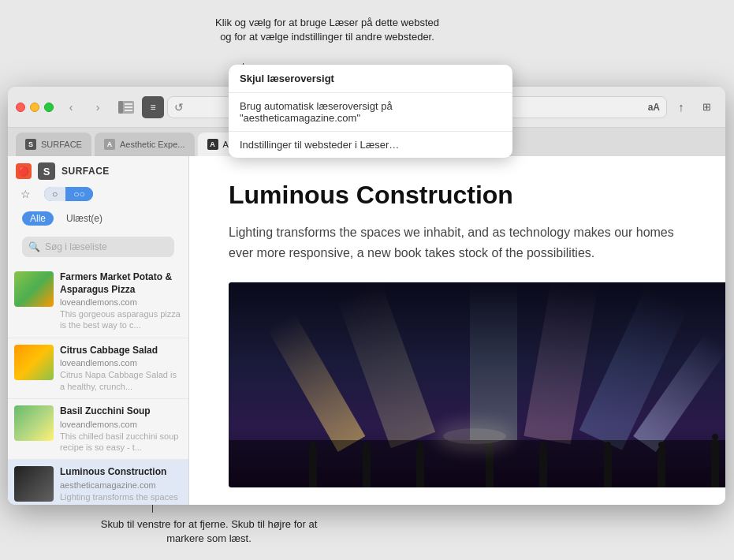  What do you see at coordinates (121, 498) in the screenshot?
I see `item-4-desc: Lighting transforms the spaces we inhabi…` at bounding box center [121, 498].